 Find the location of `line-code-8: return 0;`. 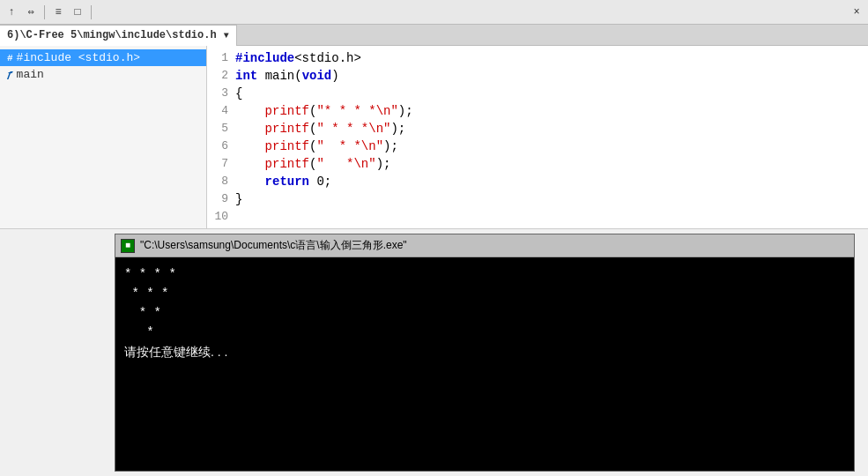

line-code-8: return 0; is located at coordinates (552, 182).